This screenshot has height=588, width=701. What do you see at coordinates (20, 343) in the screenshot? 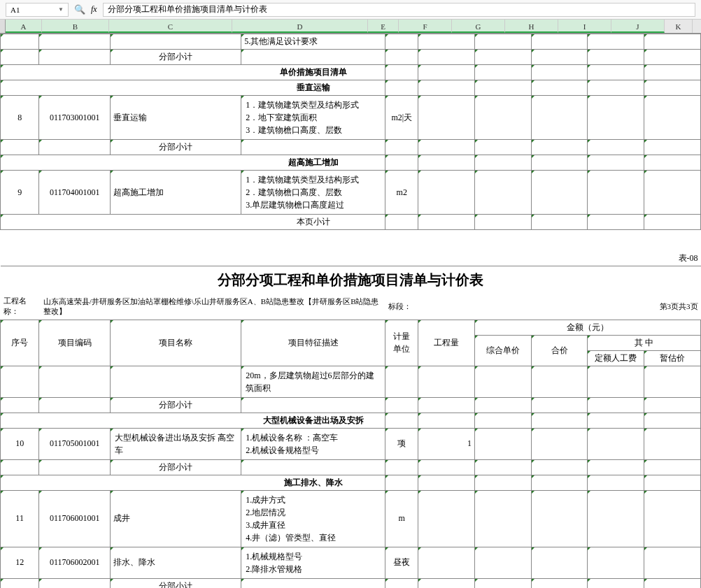
I see `hdr-seq: 序号` at bounding box center [20, 343].